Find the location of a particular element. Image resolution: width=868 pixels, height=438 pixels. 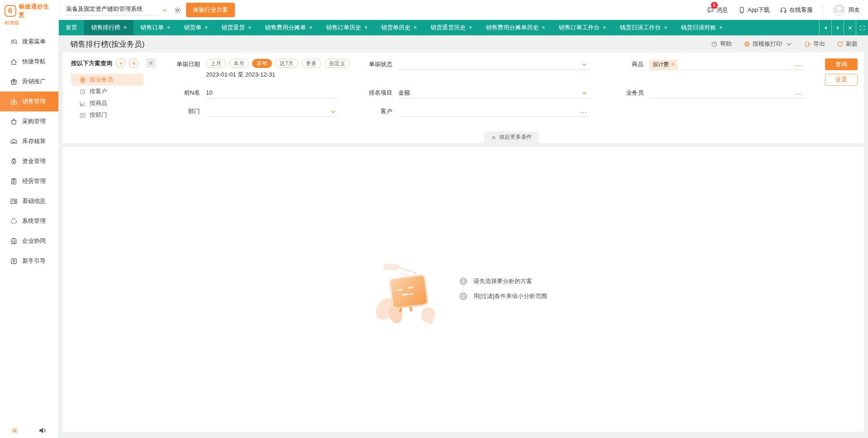

empty-steps: 1 请先选择要分析的方案 2 用[过滤]条件来缩小分析范围 is located at coordinates (503, 302).